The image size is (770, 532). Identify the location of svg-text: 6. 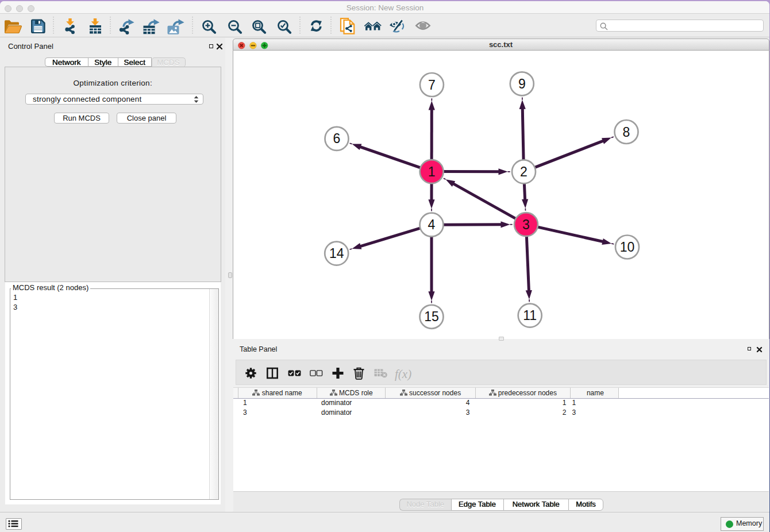
(337, 138).